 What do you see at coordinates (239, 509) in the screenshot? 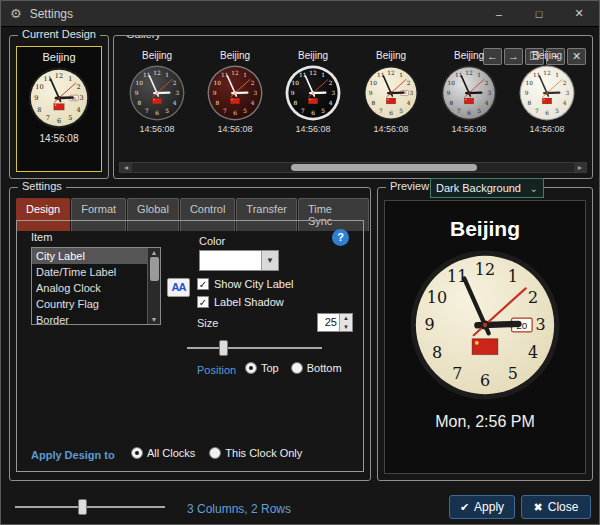
I see `layout-text: 3 Columns, 2 Rows` at bounding box center [239, 509].